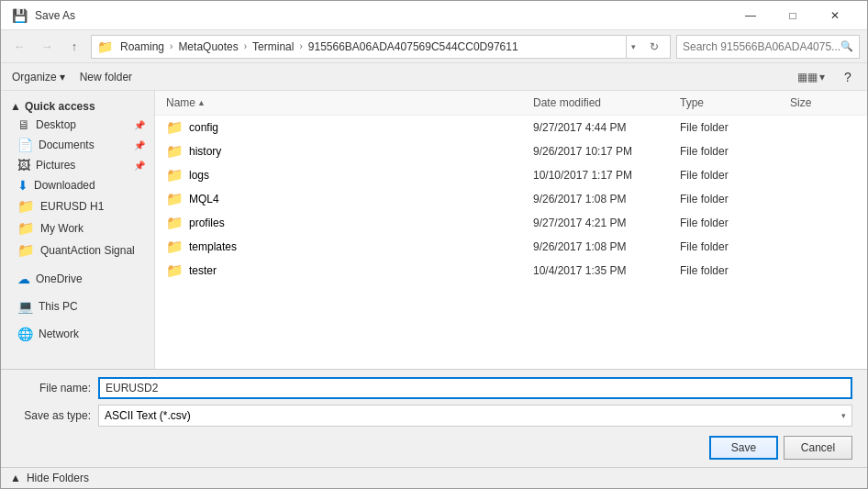  What do you see at coordinates (743, 448) in the screenshot?
I see `save-button: Save` at bounding box center [743, 448].